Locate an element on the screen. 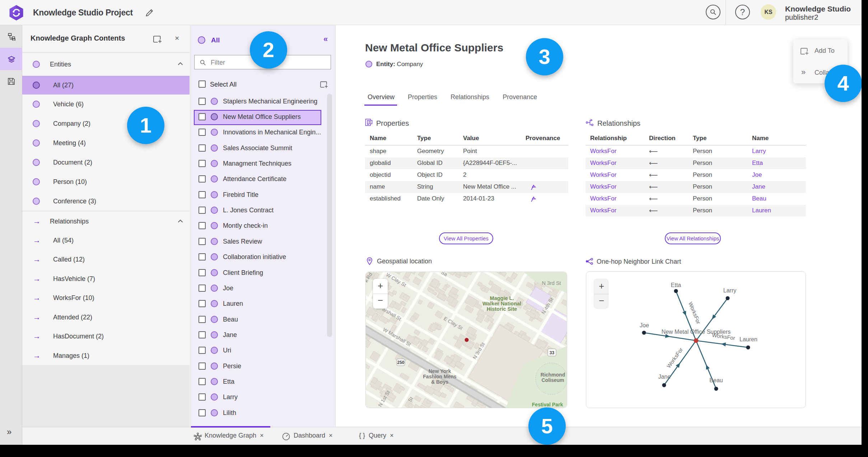 This screenshot has width=868, height=457. svg-text: Joe is located at coordinates (644, 326).